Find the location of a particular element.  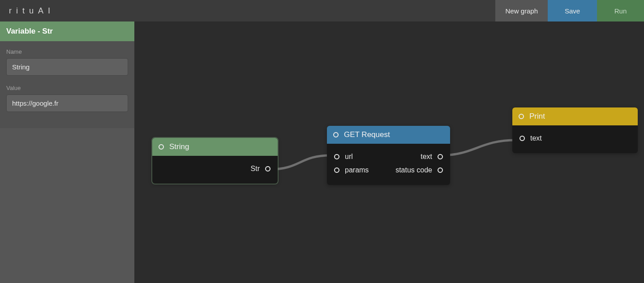

port-label-url: url is located at coordinates (349, 157).